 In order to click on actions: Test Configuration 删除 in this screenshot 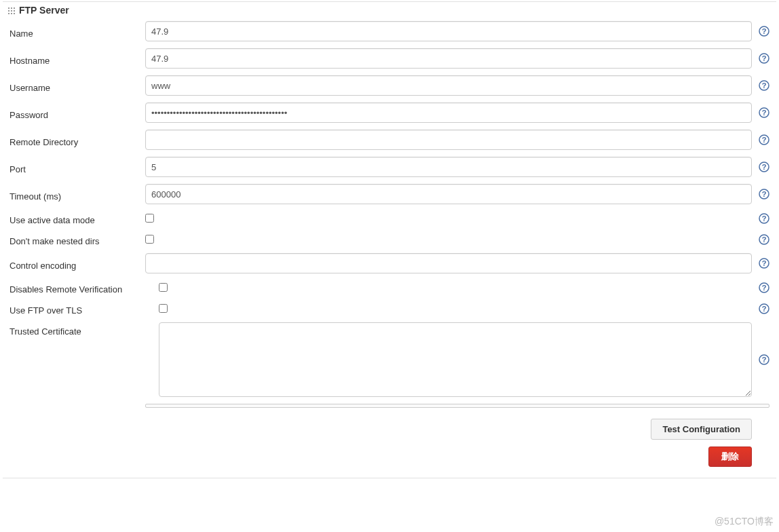, I will do `click(390, 437)`.